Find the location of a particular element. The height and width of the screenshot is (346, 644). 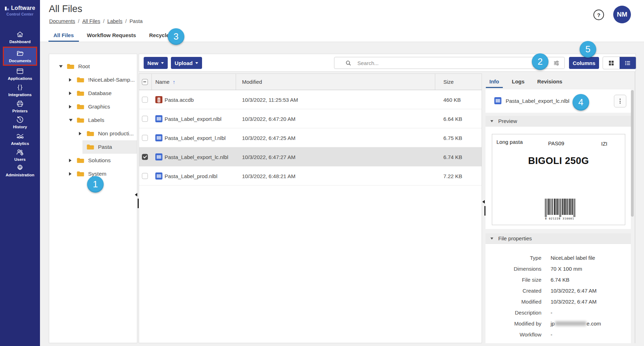

sidebar-item-integrations: Integrations is located at coordinates (20, 90).